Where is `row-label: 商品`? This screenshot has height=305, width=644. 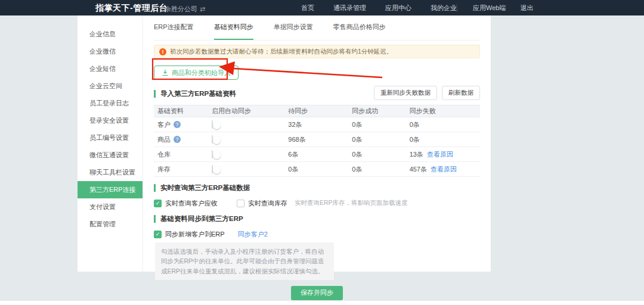
row-label: 商品 is located at coordinates (164, 139).